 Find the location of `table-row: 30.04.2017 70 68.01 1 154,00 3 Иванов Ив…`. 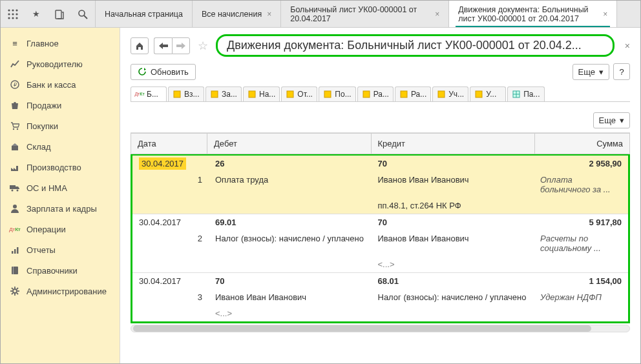

table-row: 30.04.2017 70 68.01 1 154,00 3 Иванов Ив… is located at coordinates (380, 297).